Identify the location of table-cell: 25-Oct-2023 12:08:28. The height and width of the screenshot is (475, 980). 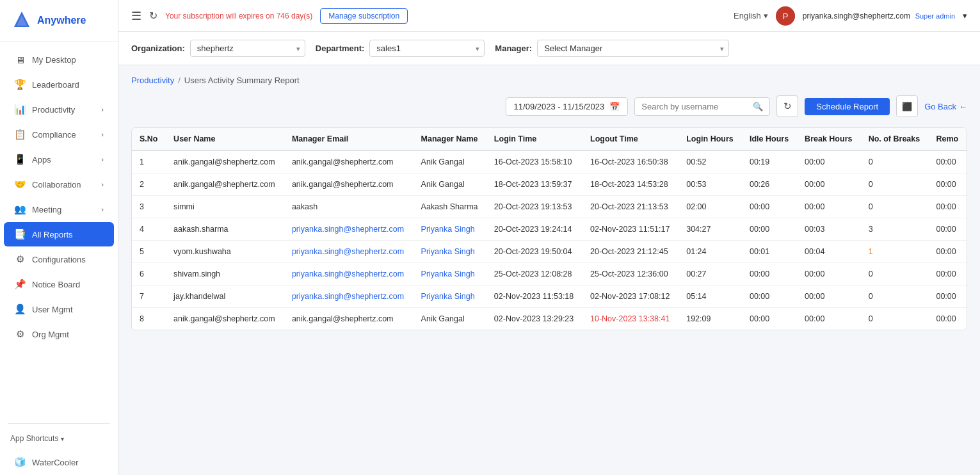
(534, 274).